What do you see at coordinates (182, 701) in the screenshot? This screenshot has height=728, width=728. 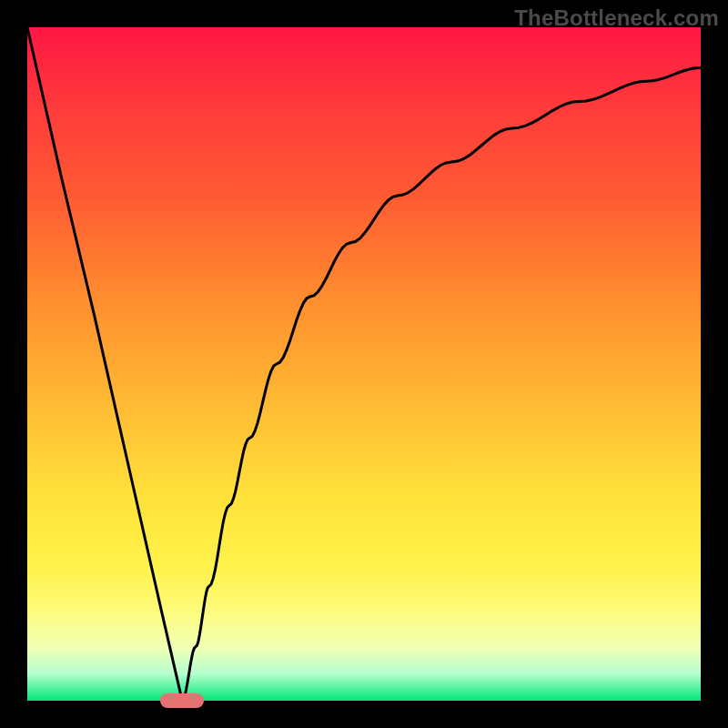 I see `bottleneck-marker` at bounding box center [182, 701].